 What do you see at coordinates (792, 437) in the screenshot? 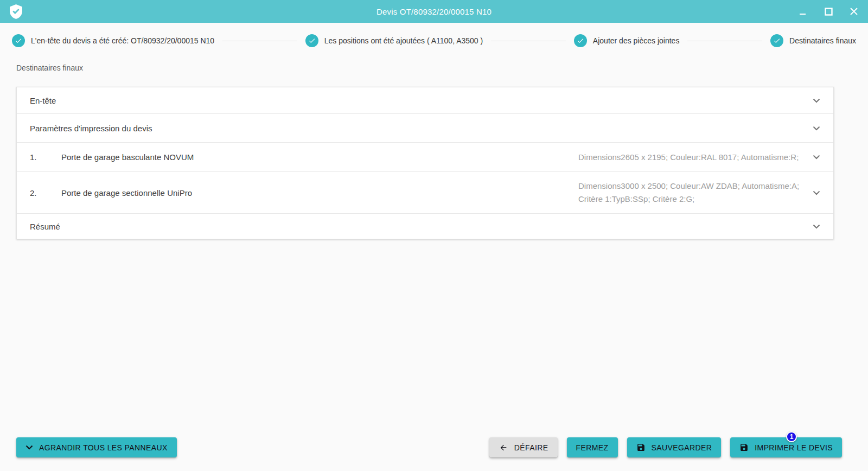
I see `notification-badge: 1` at bounding box center [792, 437].